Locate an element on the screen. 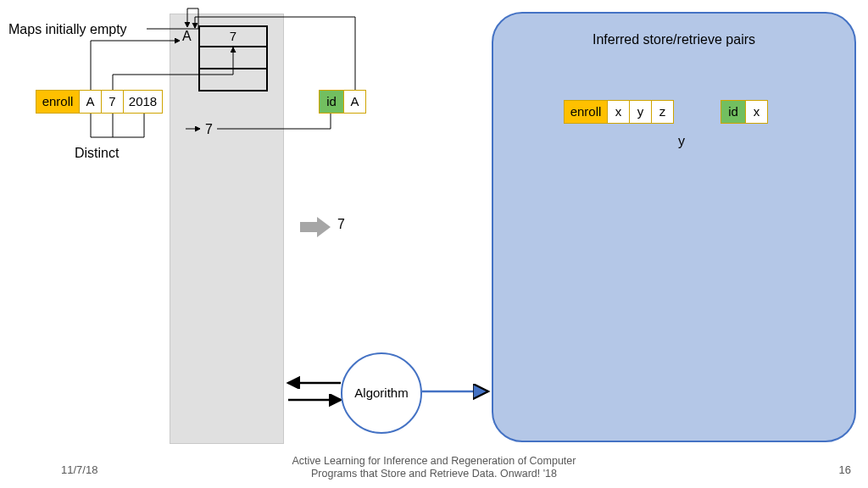  panel-enroll-record: enrollxyz is located at coordinates (619, 112).